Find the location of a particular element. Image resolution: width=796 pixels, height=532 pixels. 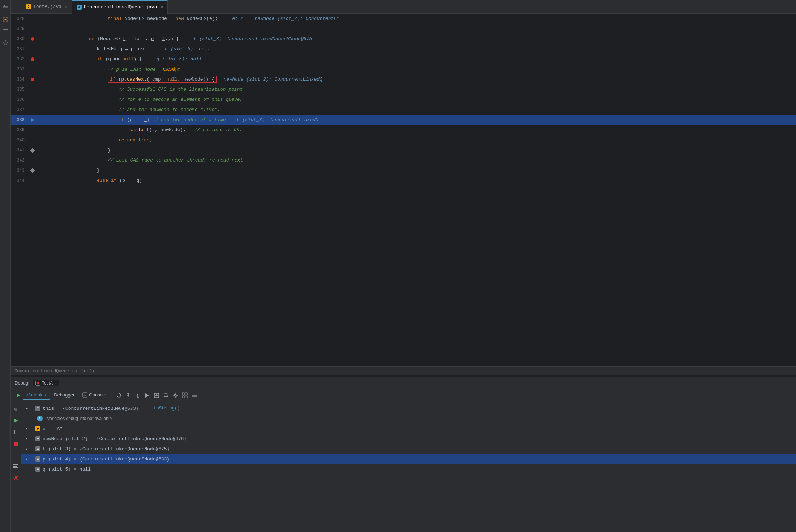

var-row-q: ≡ q (slot_5) = null is located at coordinates (408, 469).